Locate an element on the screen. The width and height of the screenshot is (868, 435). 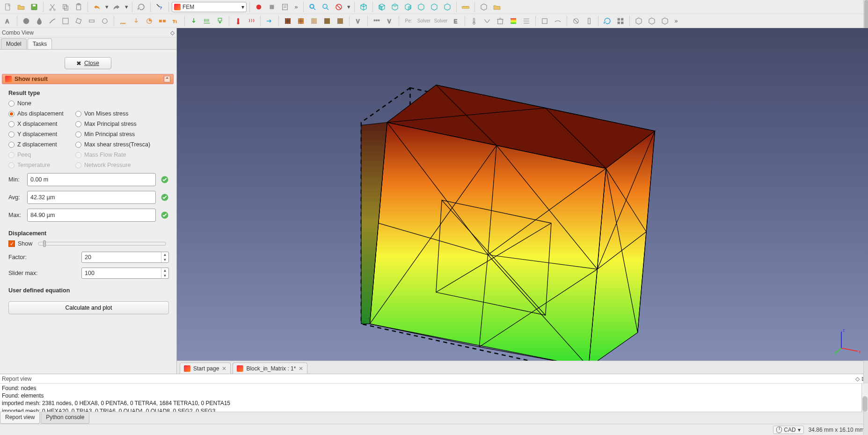
result-purge-icon is located at coordinates (500, 21).